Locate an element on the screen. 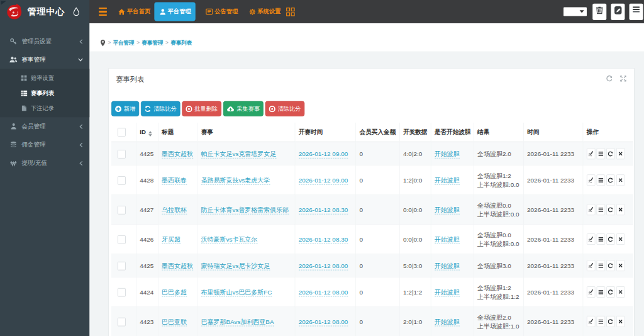 This screenshot has height=336, width=644. sidebar-item-bet-records: 下注记录 is located at coordinates (45, 108).